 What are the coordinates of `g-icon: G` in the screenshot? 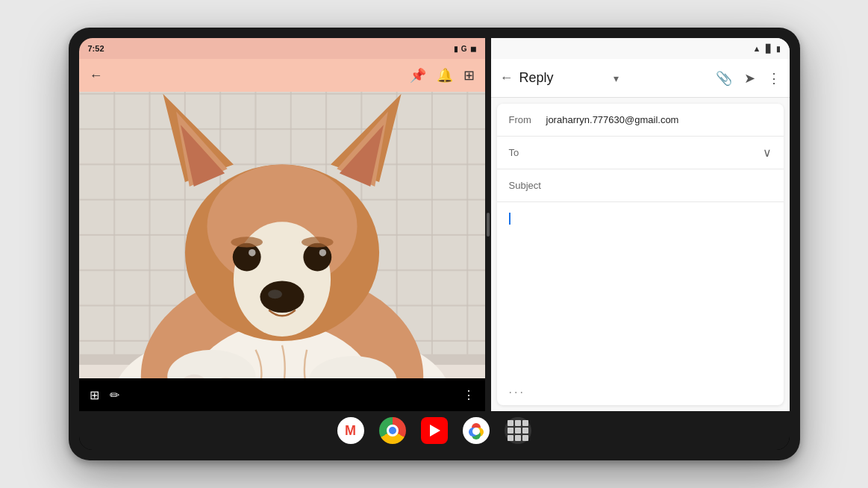 It's located at (464, 49).